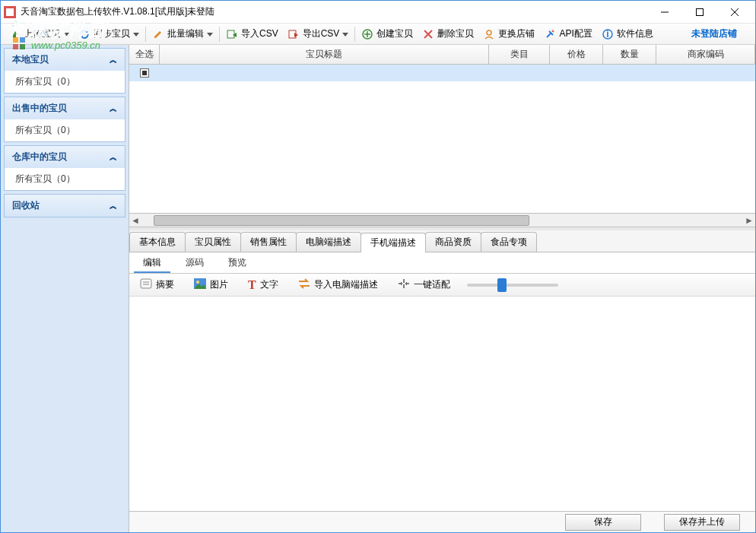 Image resolution: width=756 pixels, height=533 pixels. I want to click on grid-header-row: 全选 宝贝标题 类目 价格 数量 商家编码, so click(443, 55).